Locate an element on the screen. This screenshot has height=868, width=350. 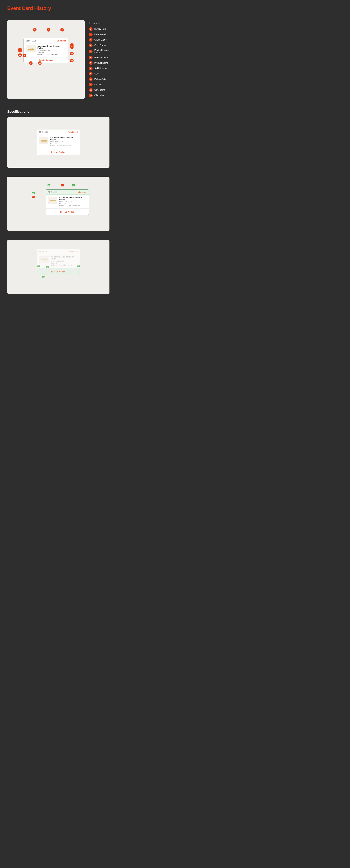
spec-product-name-2: Air Jordan 1 Low 'Mustard' Pollen is located at coordinates (73, 198).